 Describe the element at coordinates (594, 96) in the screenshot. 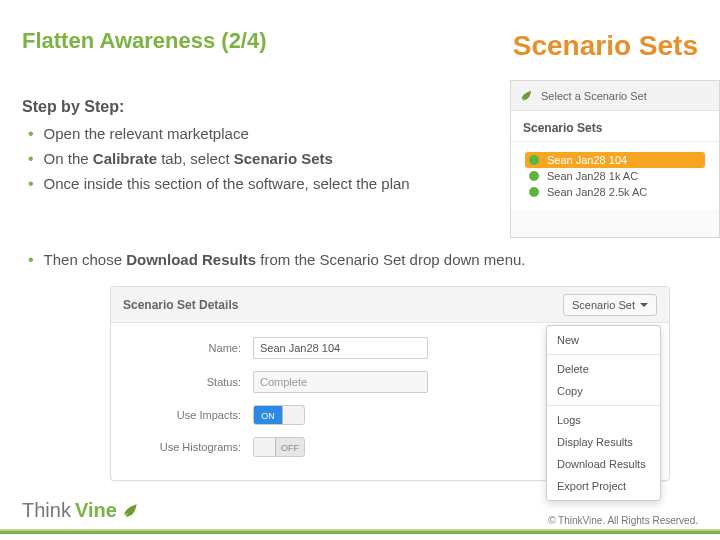

I see `panel-header-text: Select a Scenario Set` at that location.